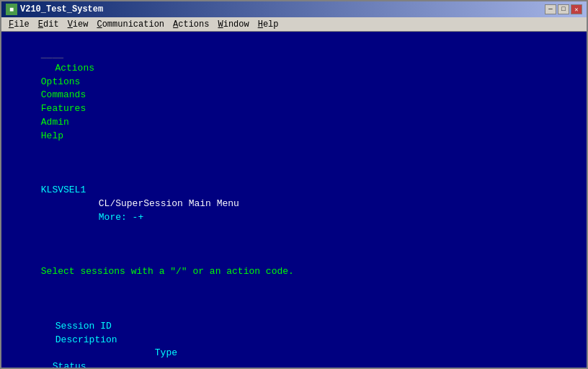 The height and width of the screenshot is (369, 588). I want to click on menu-window: Window, so click(233, 25).